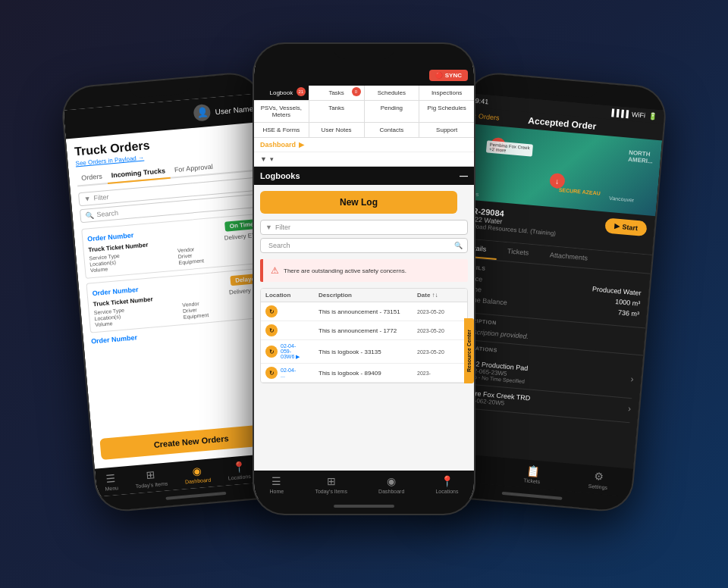  I want to click on tab-logbook: Logbook 21, so click(281, 92).